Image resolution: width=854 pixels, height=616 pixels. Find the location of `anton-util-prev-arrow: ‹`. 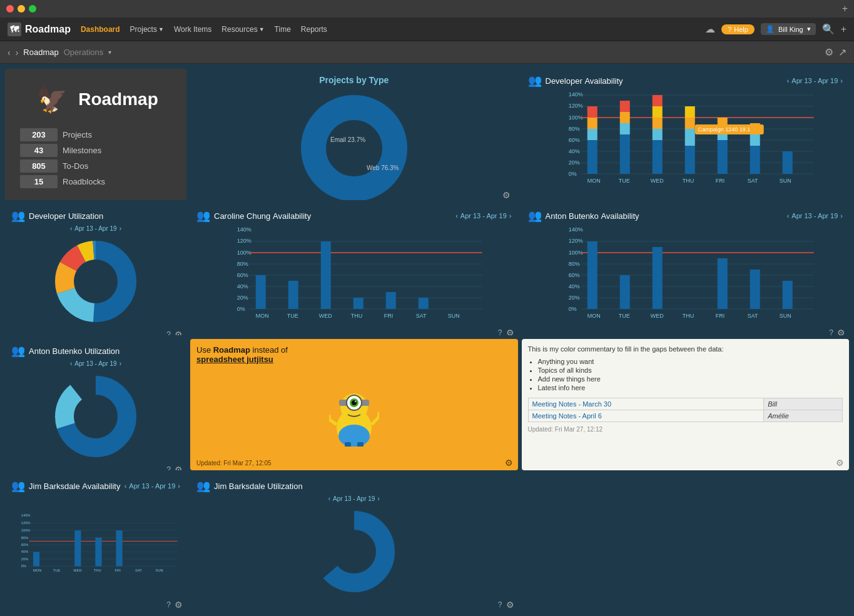

anton-util-prev-arrow: ‹ is located at coordinates (71, 364).